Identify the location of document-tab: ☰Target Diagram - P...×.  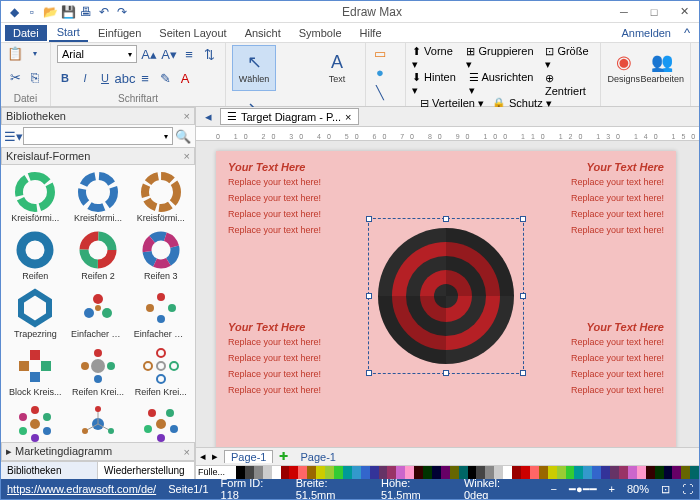
(290, 116).